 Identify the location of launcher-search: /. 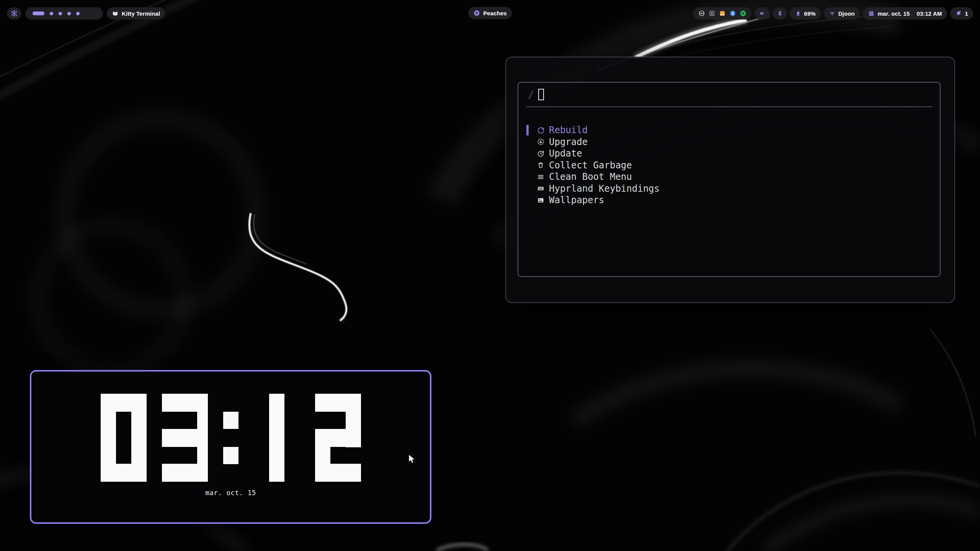
(729, 95).